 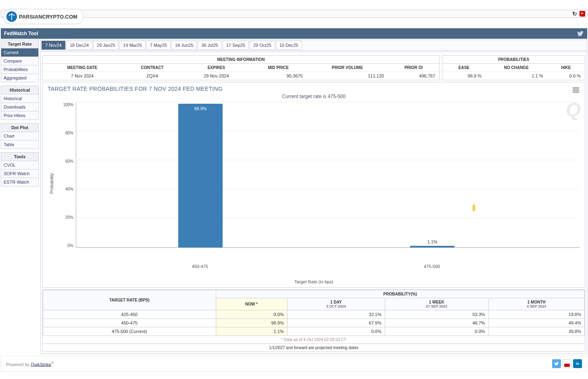 I want to click on sidebar-item-current: Current, so click(x=20, y=52).